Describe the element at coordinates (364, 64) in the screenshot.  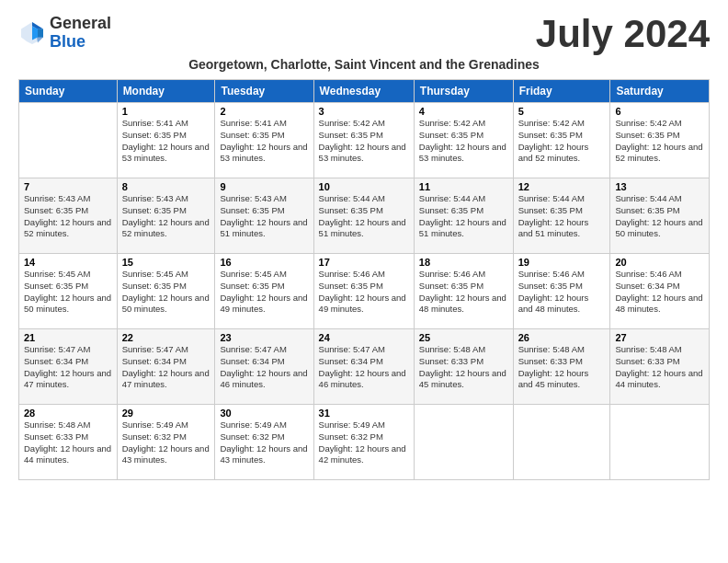
I see `subtitle: Georgetown, Charlotte, Saint Vincent and…` at that location.